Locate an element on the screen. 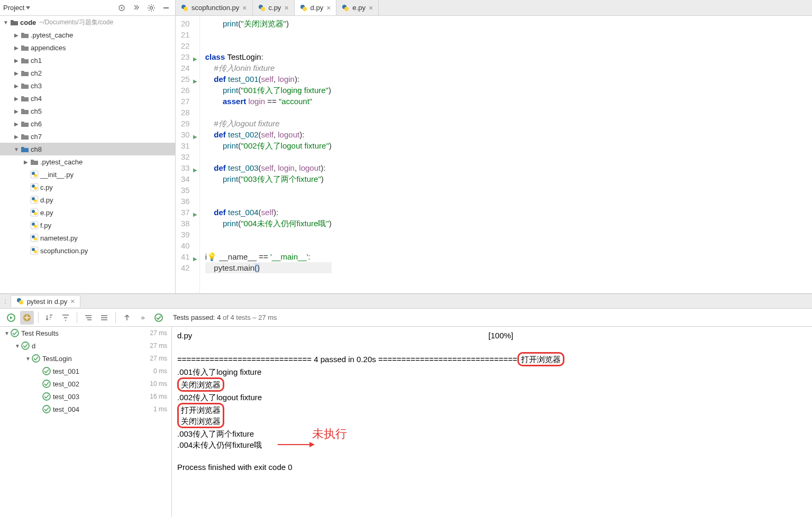  annotation-text: 未执行 is located at coordinates (330, 433).